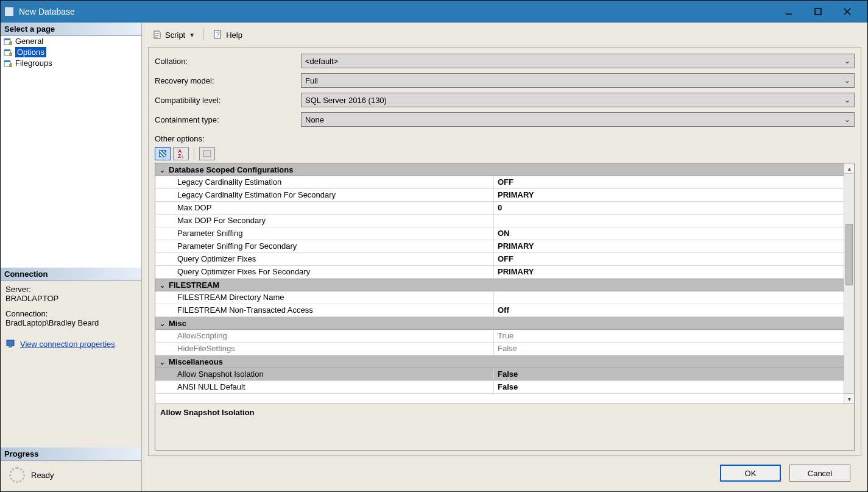 The height and width of the screenshot is (492, 868). I want to click on property-name: Allow Snapshot Isolation, so click(336, 374).